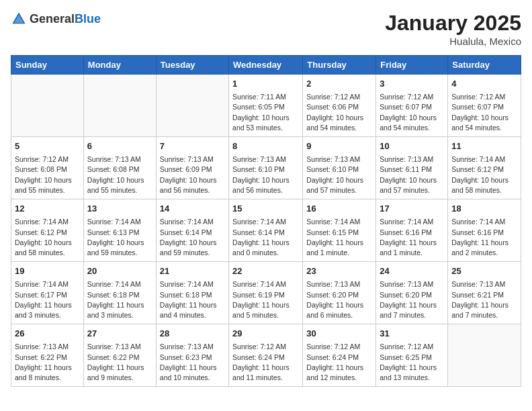  What do you see at coordinates (192, 293) in the screenshot?
I see `calendar-cell: 21Sunrise: 7:14 AM Sunset: 6:18 PM Dayli…` at bounding box center [192, 293].